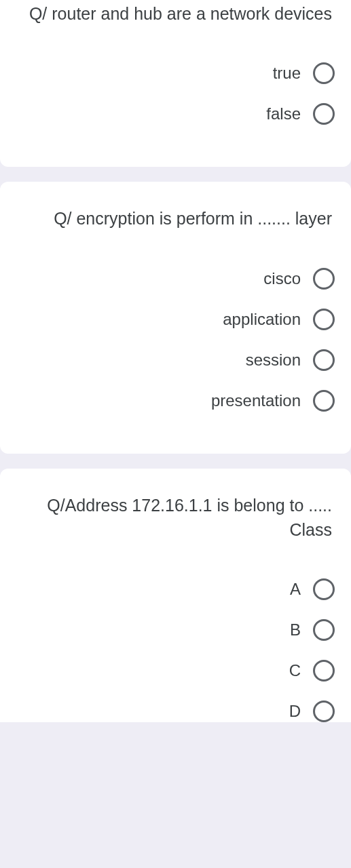 The image size is (351, 868). What do you see at coordinates (295, 711) in the screenshot?
I see `option-label: D` at bounding box center [295, 711].